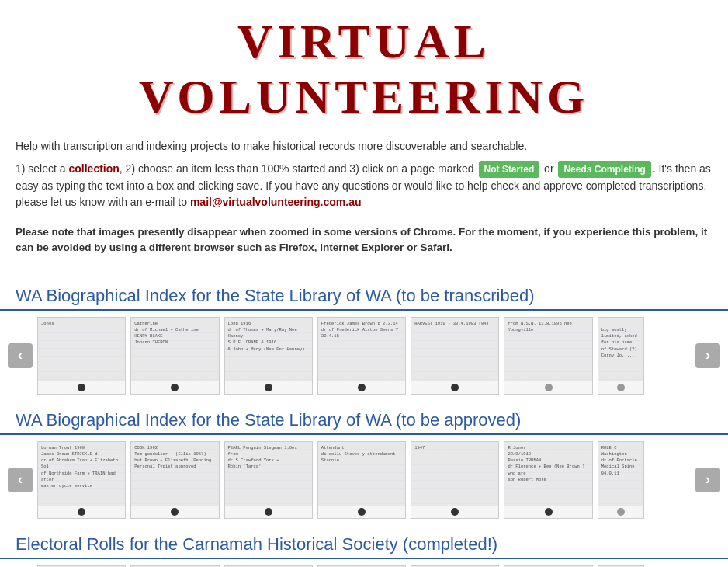 Image resolution: width=728 pixels, height=567 pixels. What do you see at coordinates (548, 356) in the screenshot?
I see `card-item: from N.S.W. 13.8.1895 nee Youngville` at bounding box center [548, 356].